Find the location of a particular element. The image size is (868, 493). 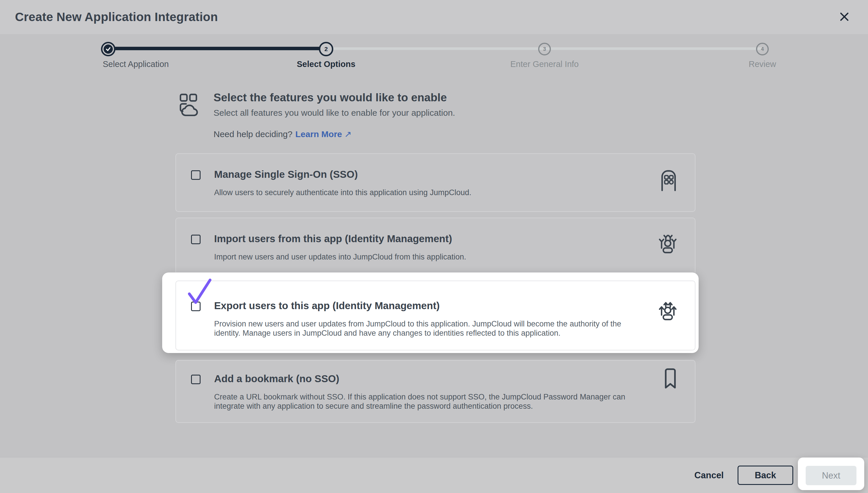

step-1-label: Select Application is located at coordinates (136, 64).